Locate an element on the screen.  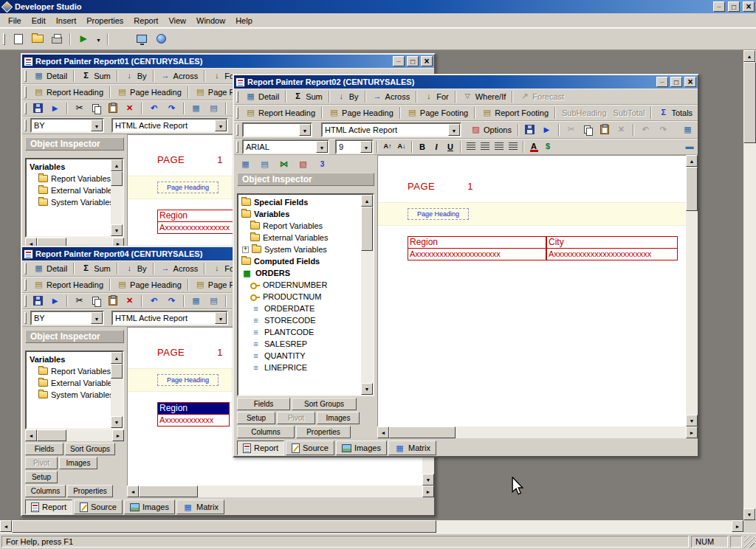
report-column-region-selected: Region Axxxxxxxxxxxx is located at coordinates (193, 415).